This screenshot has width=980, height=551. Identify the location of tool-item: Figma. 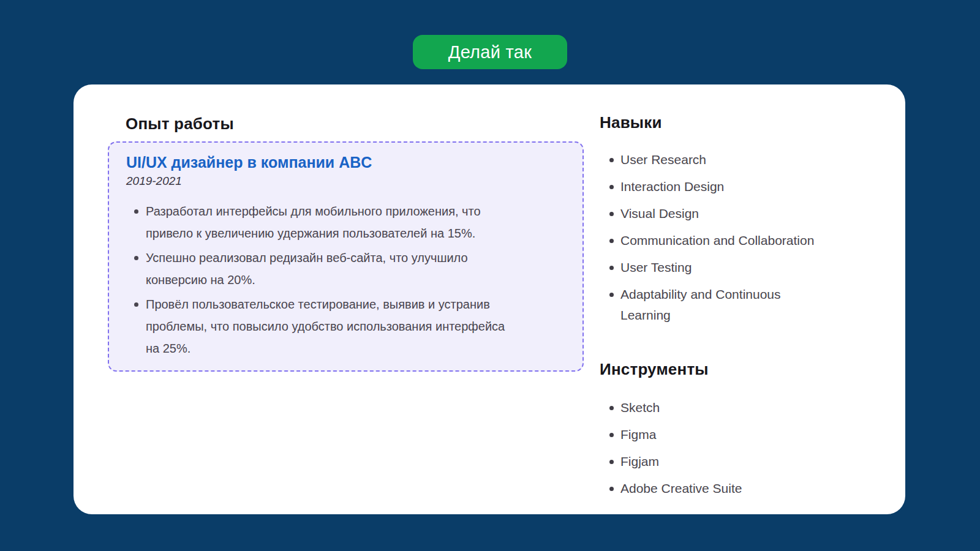
(715, 435).